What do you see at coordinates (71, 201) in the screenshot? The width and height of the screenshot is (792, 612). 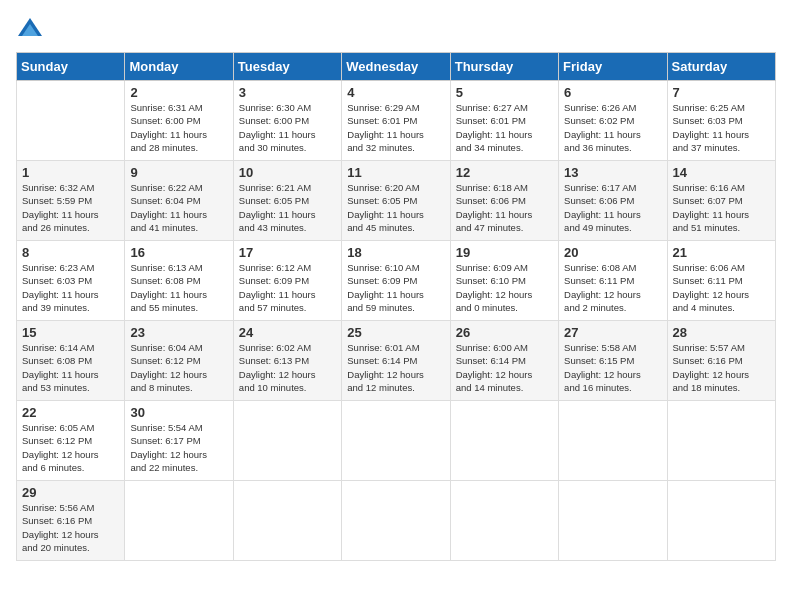 I see `calendar-cell: 1Sunrise: 6:32 AM Sunset: 5:59 PM Daylig…` at bounding box center [71, 201].